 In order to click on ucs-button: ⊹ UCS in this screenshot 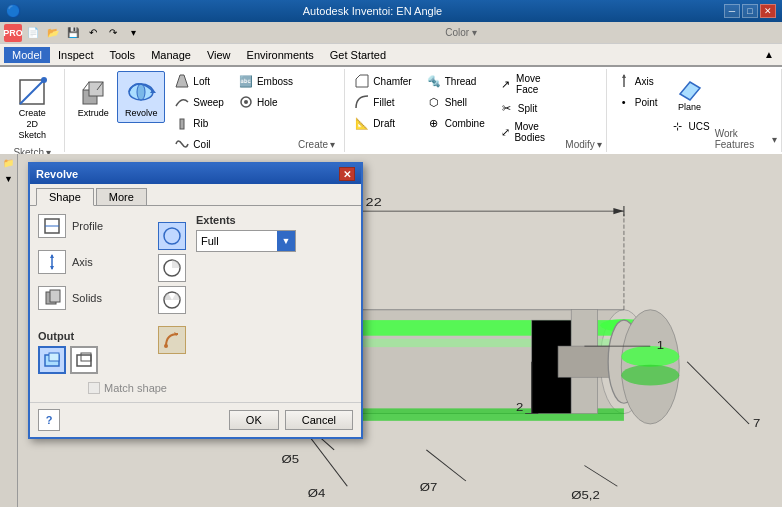, I will do `click(690, 126)`.